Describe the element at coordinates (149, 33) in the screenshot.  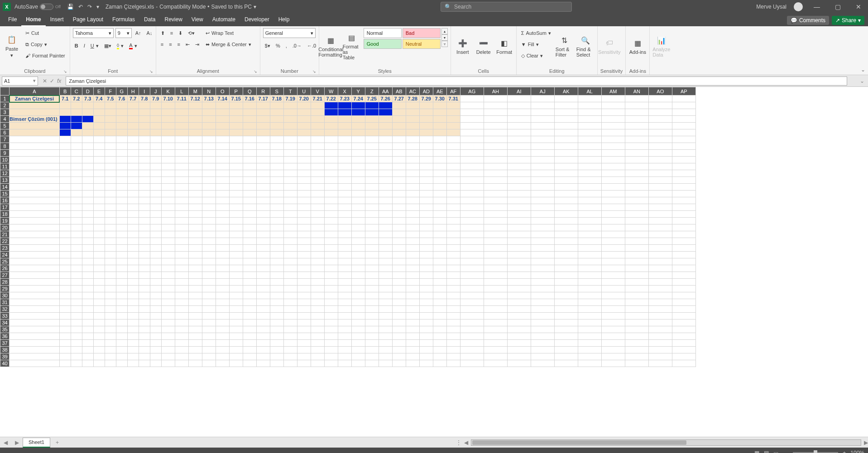
I see `decrease-font-icon: A↓` at that location.